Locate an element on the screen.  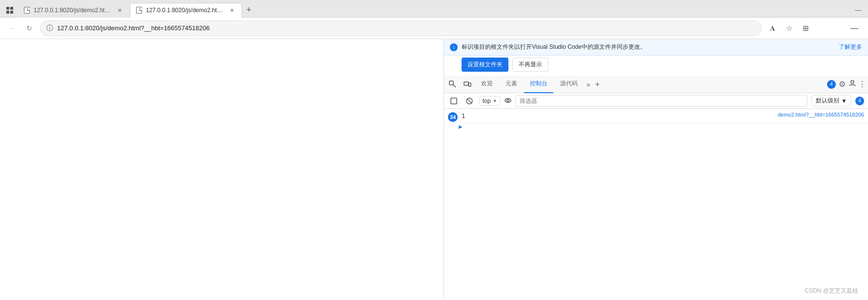
console-toolbar: top ▼ 默认级别 ▼ 4 is located at coordinates (656, 101).